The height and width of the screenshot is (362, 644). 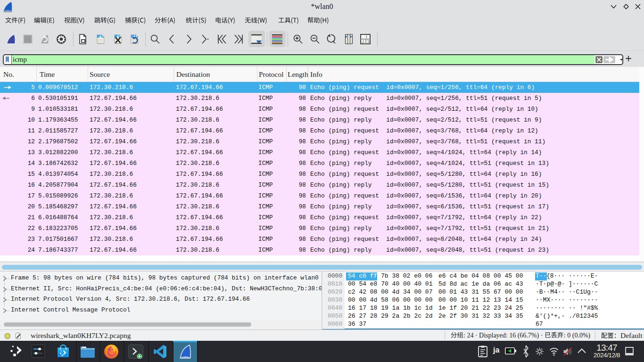 What do you see at coordinates (368, 41) in the screenshot?
I see `svg-text: 3` at bounding box center [368, 41].